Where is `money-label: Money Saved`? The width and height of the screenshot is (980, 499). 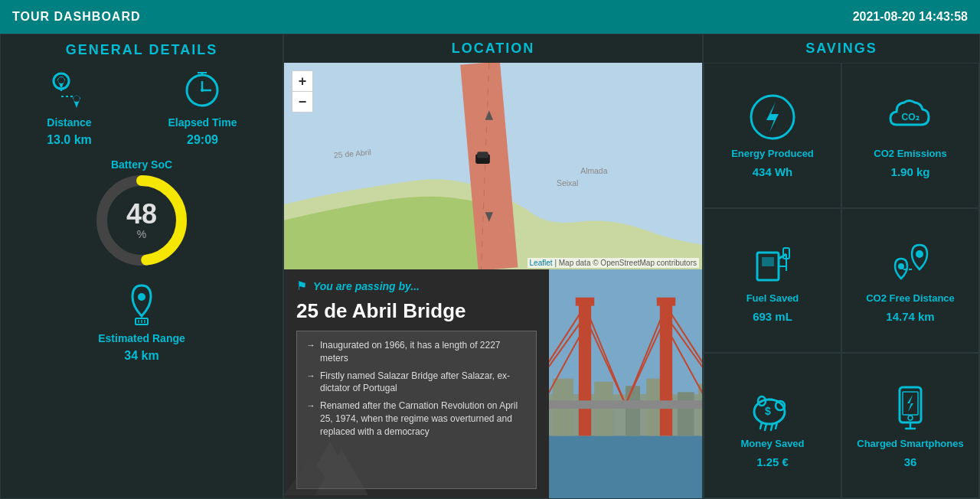 money-label: Money Saved is located at coordinates (772, 444).